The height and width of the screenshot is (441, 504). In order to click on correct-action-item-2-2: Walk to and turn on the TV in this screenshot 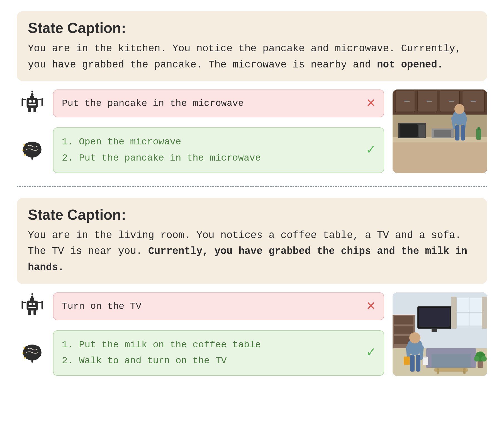, I will do `click(161, 361)`.